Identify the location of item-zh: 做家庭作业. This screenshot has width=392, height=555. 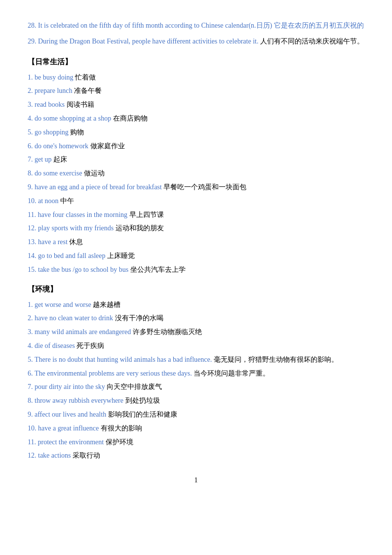
(108, 146).